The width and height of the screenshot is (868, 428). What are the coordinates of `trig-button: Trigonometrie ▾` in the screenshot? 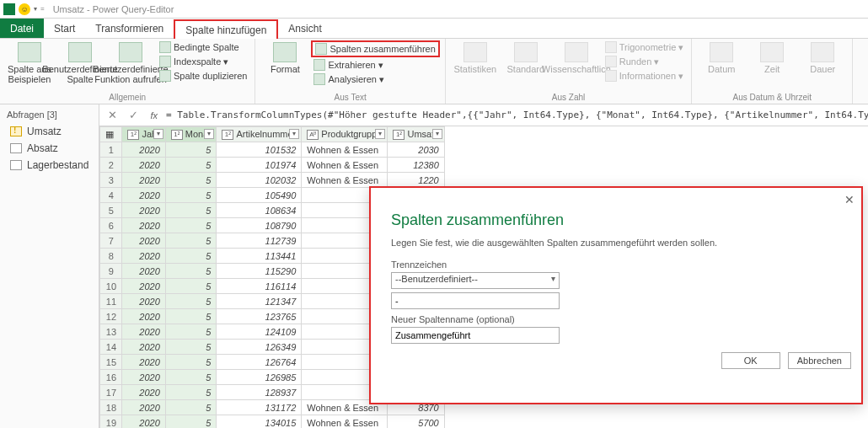 It's located at (644, 47).